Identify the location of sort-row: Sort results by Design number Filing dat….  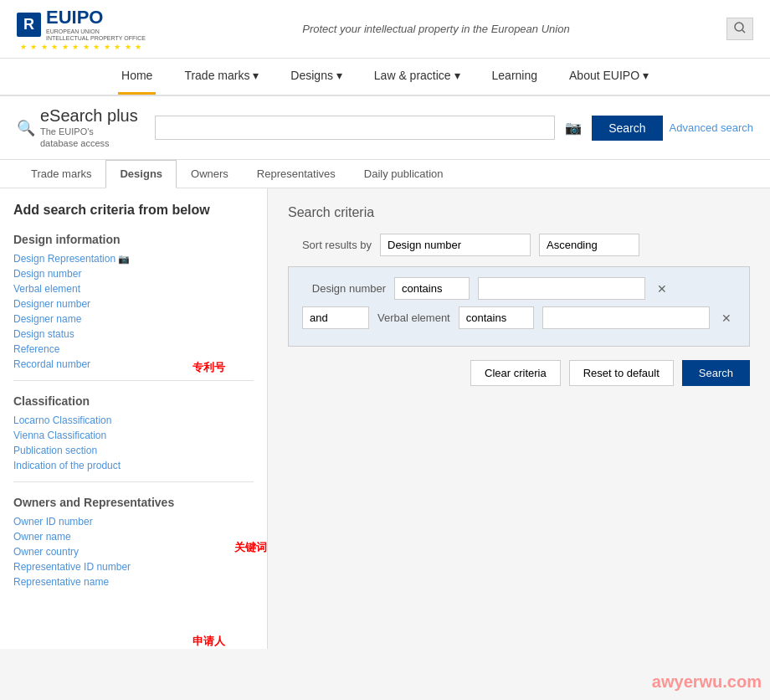
(519, 244).